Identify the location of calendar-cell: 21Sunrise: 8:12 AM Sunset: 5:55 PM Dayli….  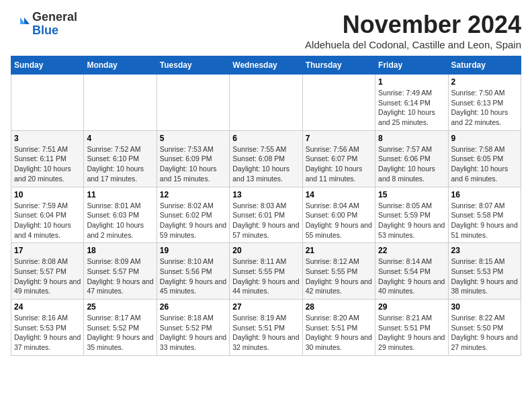
(339, 271).